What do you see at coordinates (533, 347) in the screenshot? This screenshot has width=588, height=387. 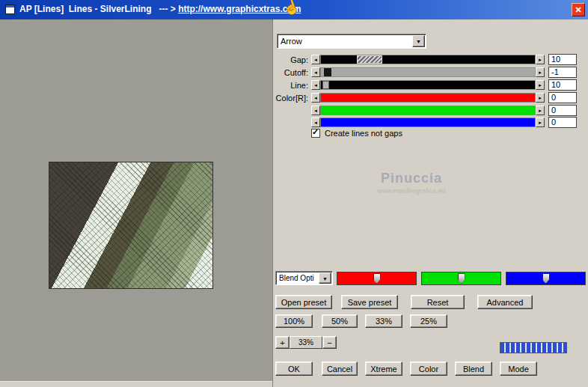 I see `progress-meter` at bounding box center [533, 347].